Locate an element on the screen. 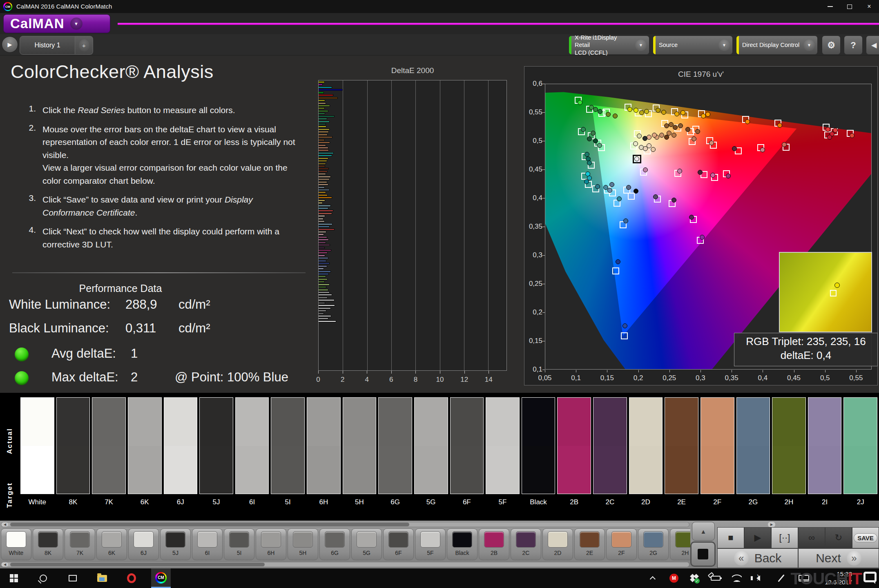 This screenshot has height=588, width=879. pattern-window-button is located at coordinates (703, 554).